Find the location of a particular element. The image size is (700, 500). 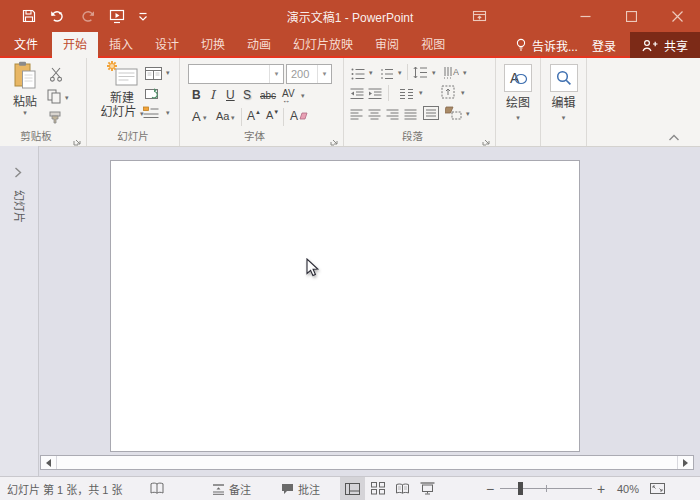

underline-button: U is located at coordinates (230, 95).